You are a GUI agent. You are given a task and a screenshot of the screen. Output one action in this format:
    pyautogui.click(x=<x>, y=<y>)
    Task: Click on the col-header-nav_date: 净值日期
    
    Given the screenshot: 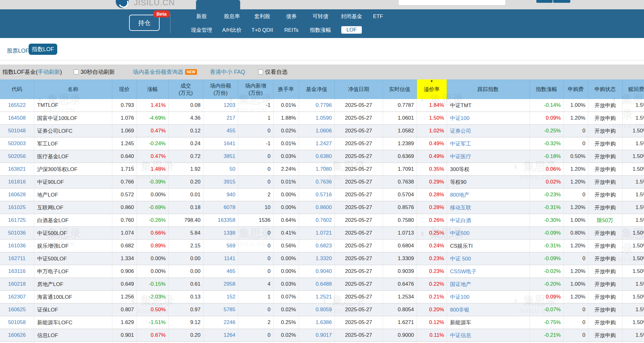 What is the action you would take?
    pyautogui.click(x=358, y=89)
    